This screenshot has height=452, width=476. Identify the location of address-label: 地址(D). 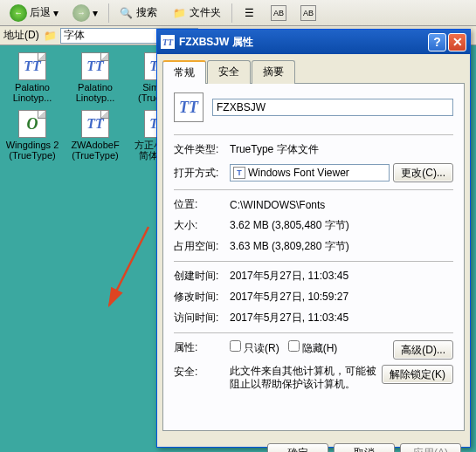
(21, 35).